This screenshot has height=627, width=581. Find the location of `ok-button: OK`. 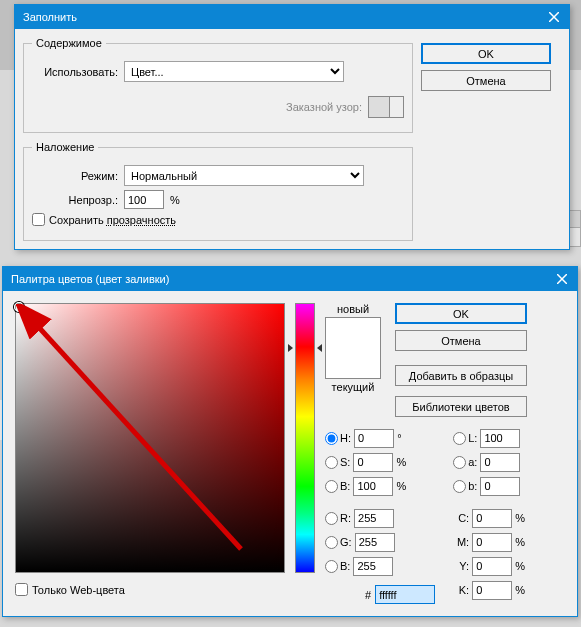

ok-button: OK is located at coordinates (486, 54).